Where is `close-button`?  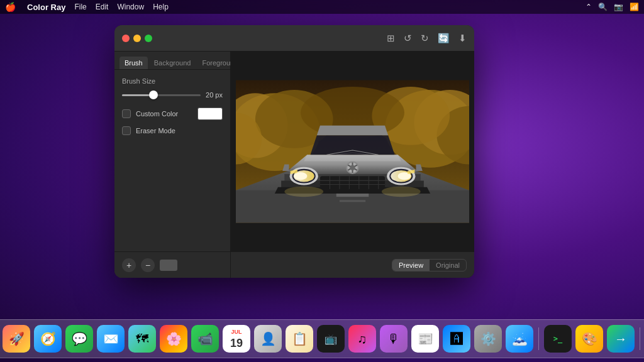 close-button is located at coordinates (126, 38).